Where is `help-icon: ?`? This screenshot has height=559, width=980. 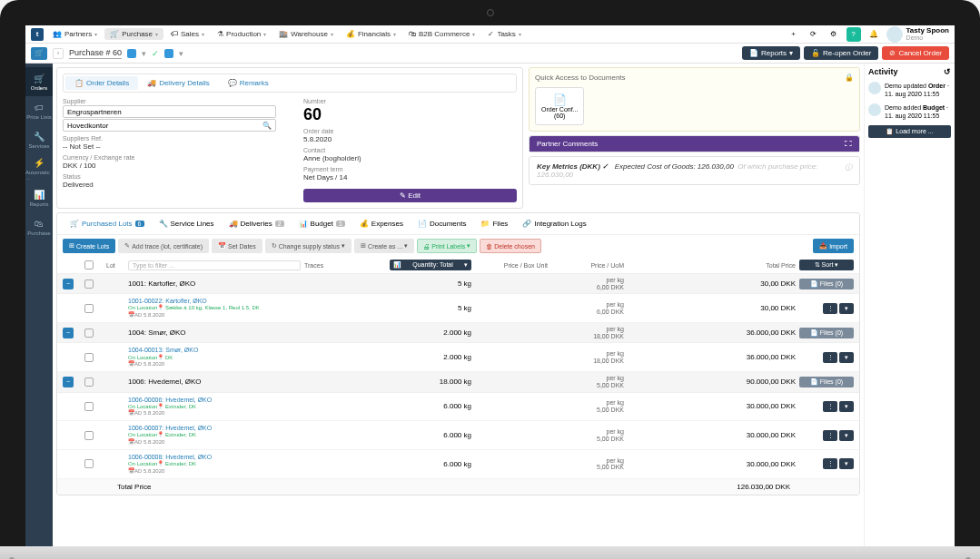 help-icon: ? is located at coordinates (854, 34).